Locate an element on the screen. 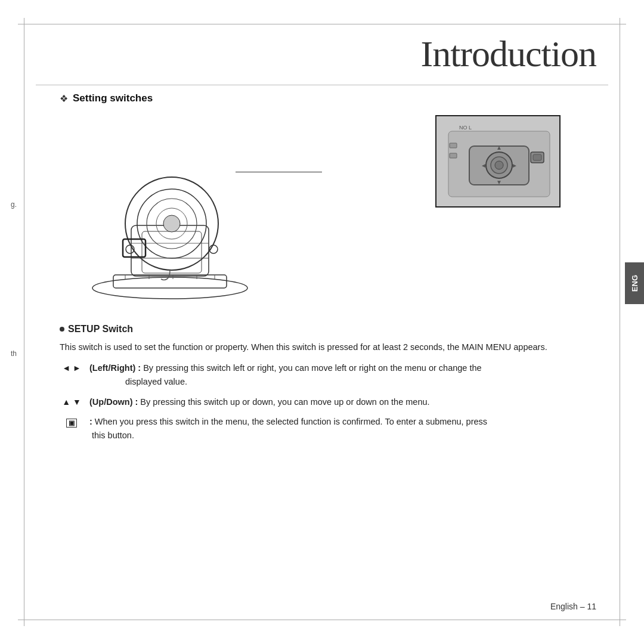 The height and width of the screenshot is (644, 644). tick-tl-v is located at coordinates (24, 29).